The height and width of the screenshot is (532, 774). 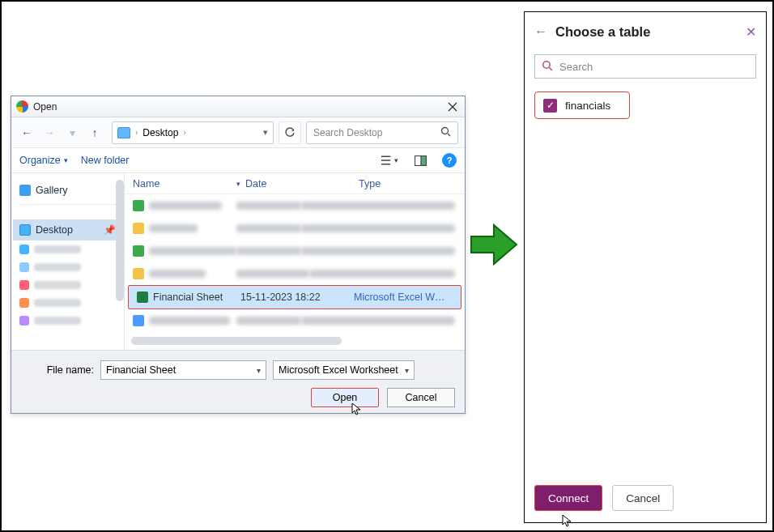 I want to click on close-button: ✕, so click(x=751, y=32).